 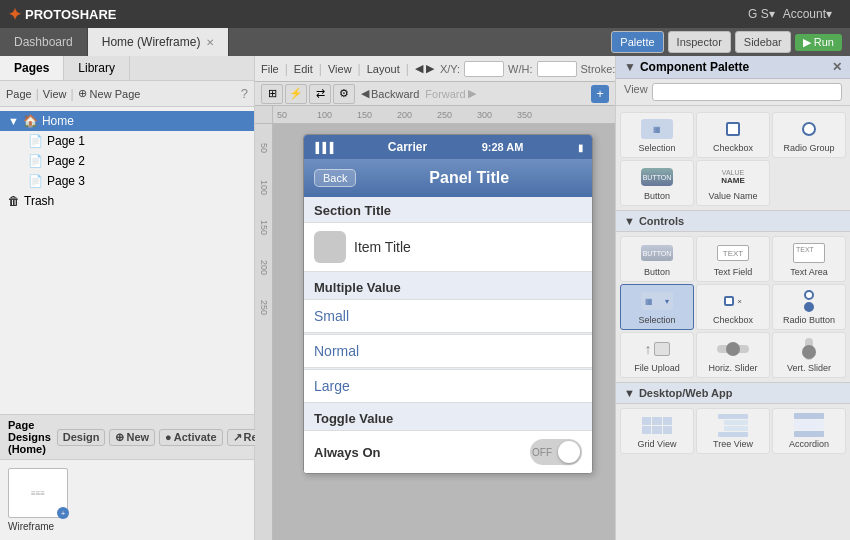 I want to click on file-upload-icon: ↑, so click(x=657, y=349).